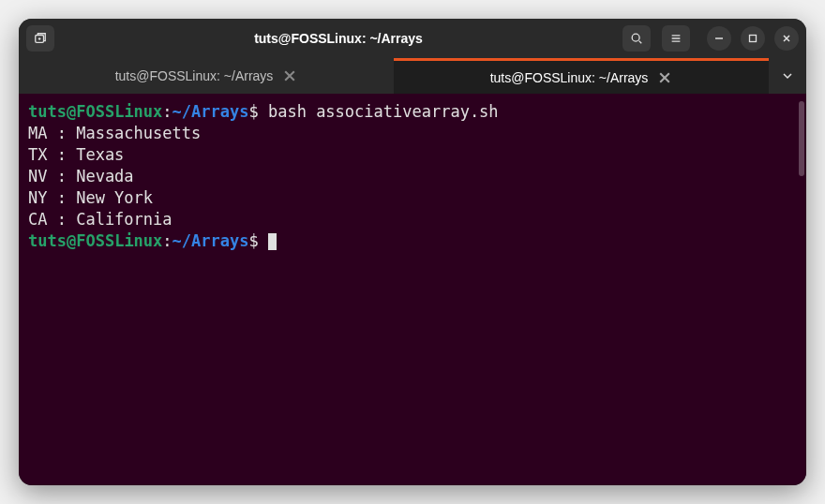 The image size is (825, 504). Describe the element at coordinates (719, 38) in the screenshot. I see `minimize-icon` at that location.